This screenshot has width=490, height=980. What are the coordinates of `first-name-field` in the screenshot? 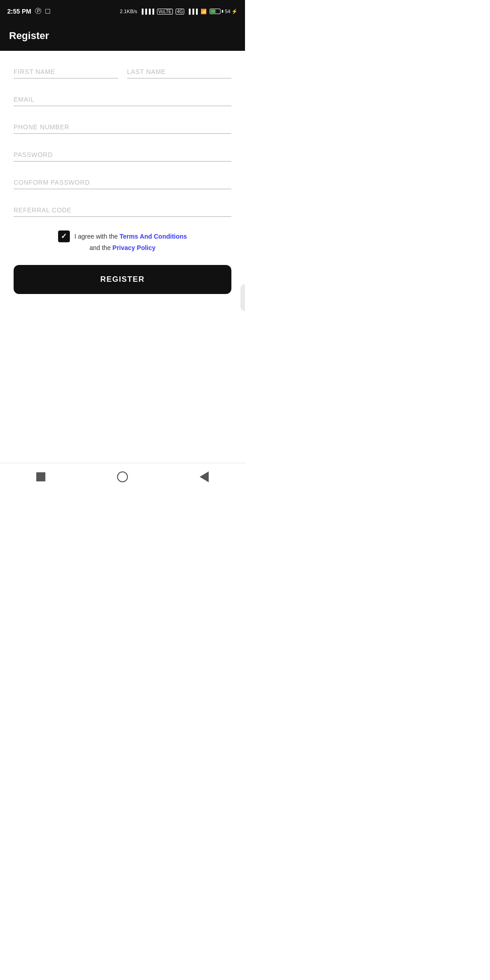 It's located at (66, 72).